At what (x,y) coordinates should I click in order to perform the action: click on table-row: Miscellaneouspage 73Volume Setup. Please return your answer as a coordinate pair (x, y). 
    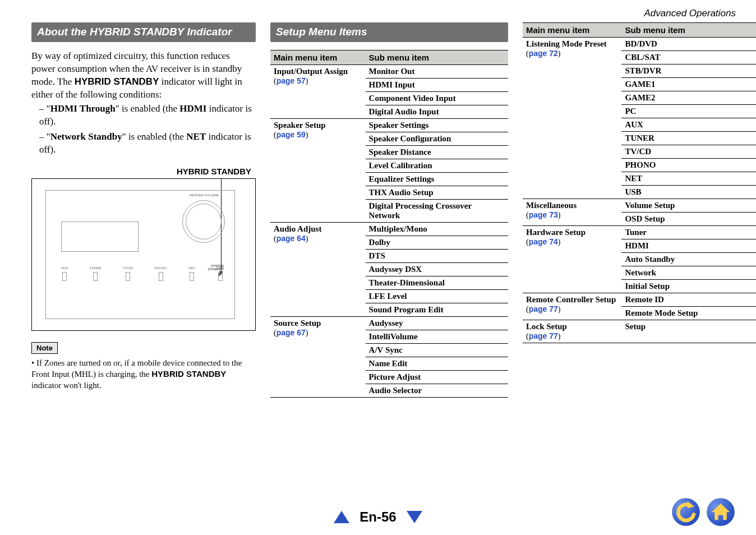
    Looking at the image, I should click on (639, 206).